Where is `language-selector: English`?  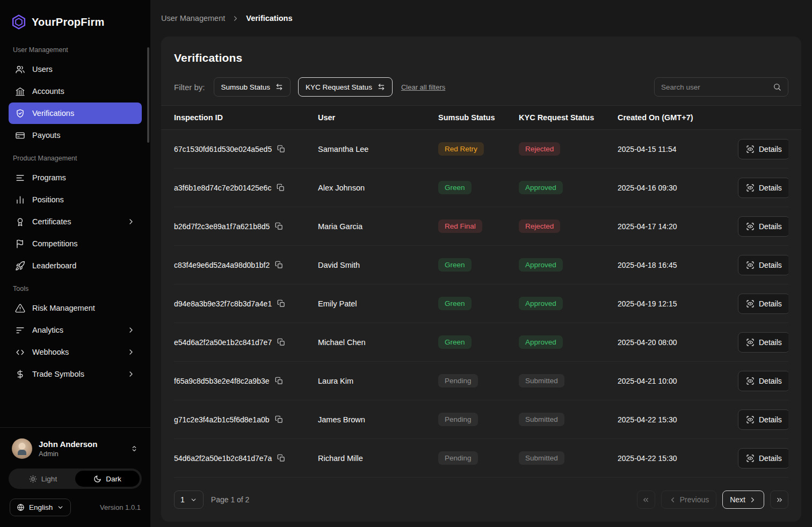 language-selector: English is located at coordinates (40, 508).